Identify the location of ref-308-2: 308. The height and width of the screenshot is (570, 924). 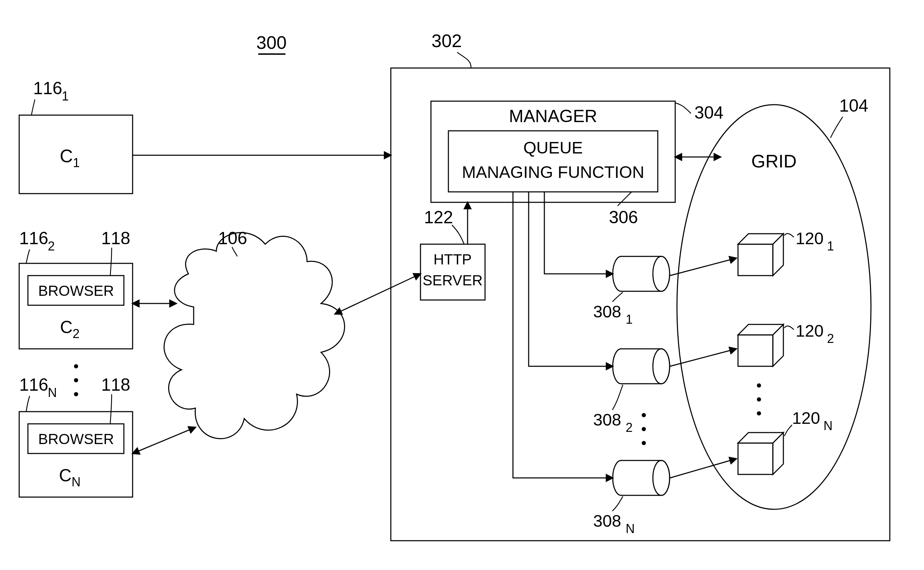
(607, 420).